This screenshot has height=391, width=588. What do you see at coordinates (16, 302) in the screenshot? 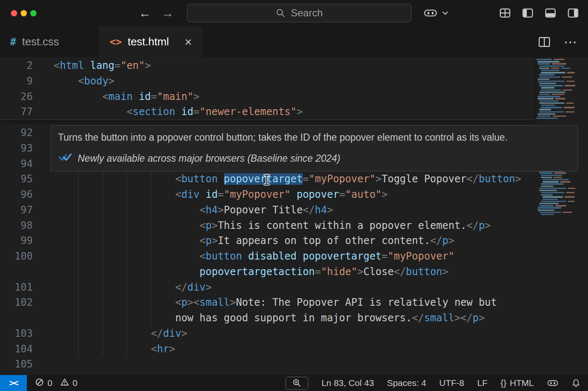
I see `line-number: 102` at bounding box center [16, 302].